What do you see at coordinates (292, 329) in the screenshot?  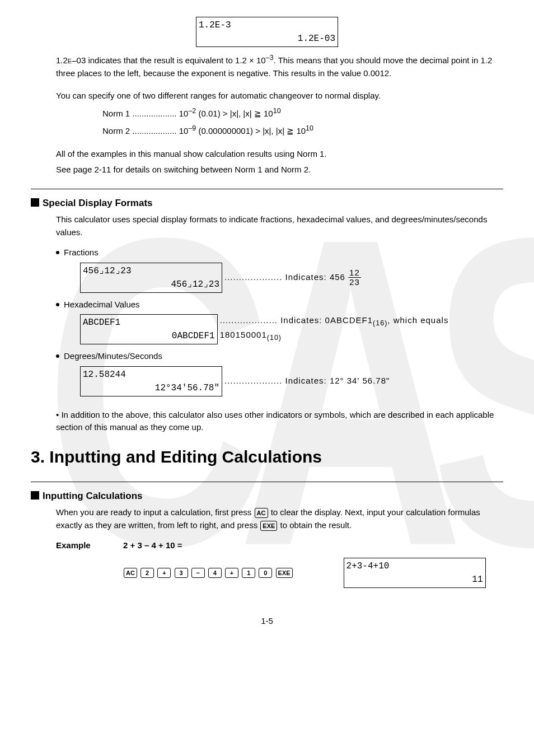 I see `hex-row: ABCDEF1 0ABCDEF1 .................... In…` at bounding box center [292, 329].